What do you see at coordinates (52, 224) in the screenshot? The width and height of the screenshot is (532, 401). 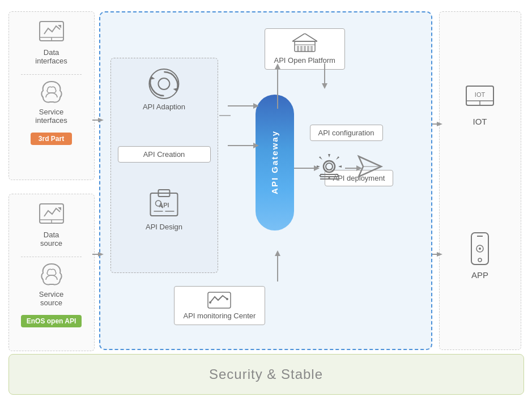 I see `data-source-item: Datasource` at bounding box center [52, 224].